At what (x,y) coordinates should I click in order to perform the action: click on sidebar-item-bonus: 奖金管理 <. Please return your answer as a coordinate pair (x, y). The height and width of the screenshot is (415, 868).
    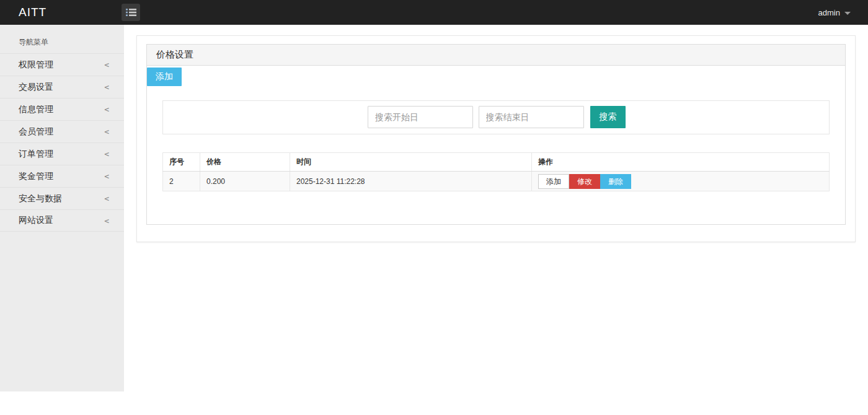
    Looking at the image, I should click on (62, 176).